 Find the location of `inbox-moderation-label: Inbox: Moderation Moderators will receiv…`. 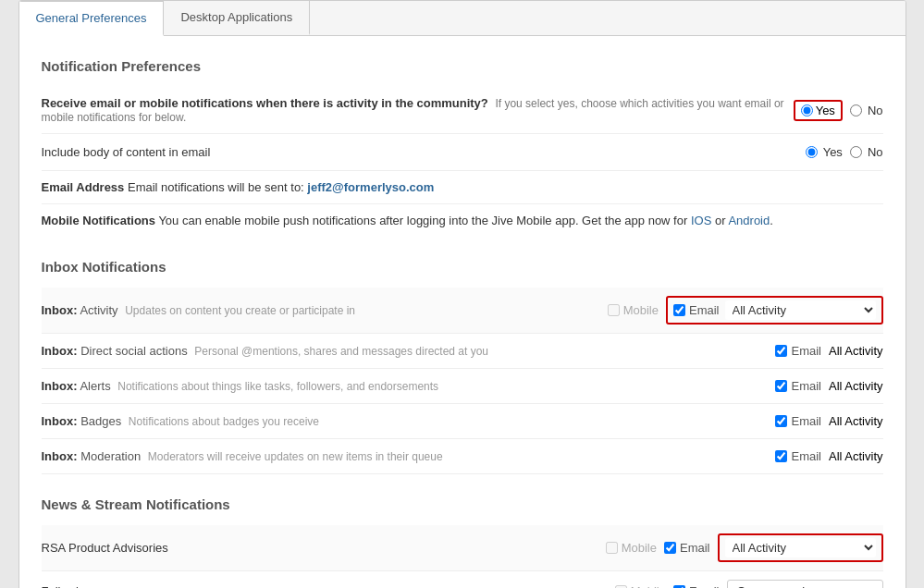

inbox-moderation-label: Inbox: Moderation Moderators will receiv… is located at coordinates (409, 457).